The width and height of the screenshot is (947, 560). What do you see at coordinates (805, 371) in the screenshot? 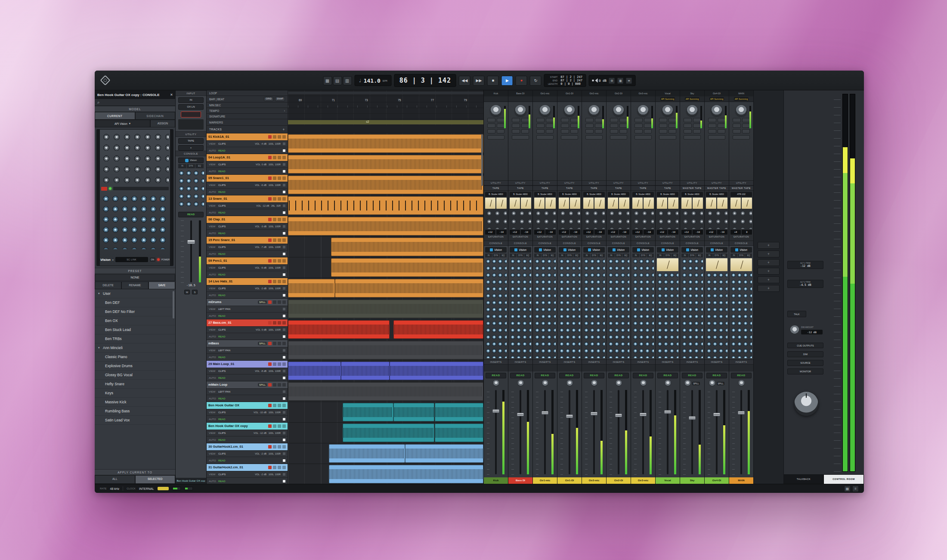
I see `monitor-button: MONITOR` at bounding box center [805, 371].